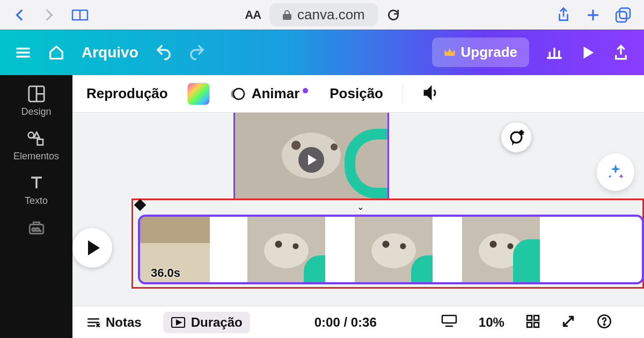  Describe the element at coordinates (311, 156) in the screenshot. I see `video-preview-frame` at that location.